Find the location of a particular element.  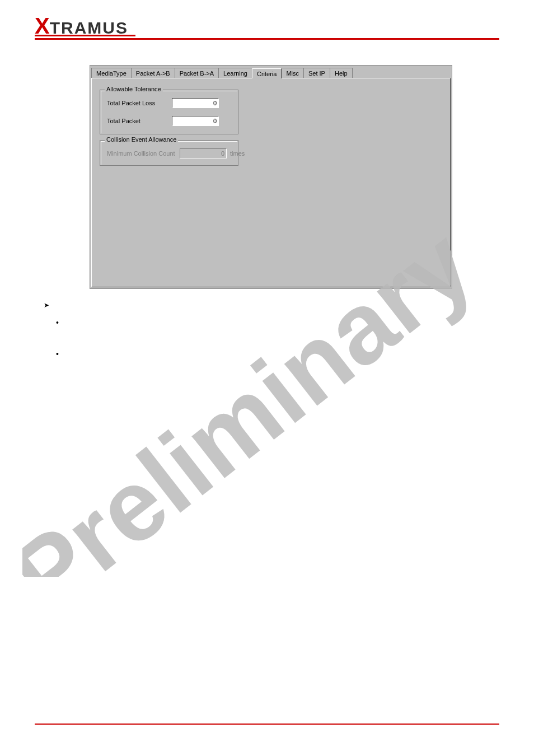

bottom-divider is located at coordinates (267, 724).